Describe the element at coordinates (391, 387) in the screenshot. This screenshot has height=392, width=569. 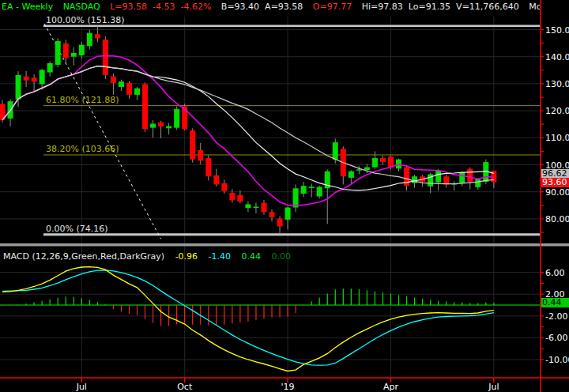
I see `time-tick-label: Apr` at that location.